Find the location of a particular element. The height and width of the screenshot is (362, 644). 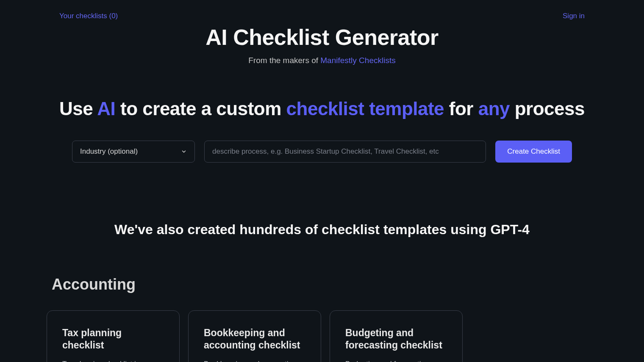

card-title: Budgeting and forecasting checklist is located at coordinates (396, 339).